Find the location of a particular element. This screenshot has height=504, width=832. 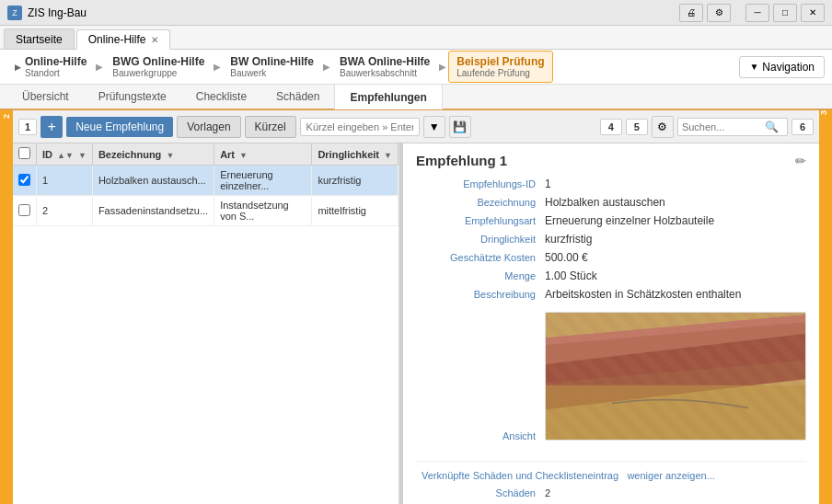

table-row: 2 Fassadeninstandsetzu... Instandsetzung… is located at coordinates (206, 212).